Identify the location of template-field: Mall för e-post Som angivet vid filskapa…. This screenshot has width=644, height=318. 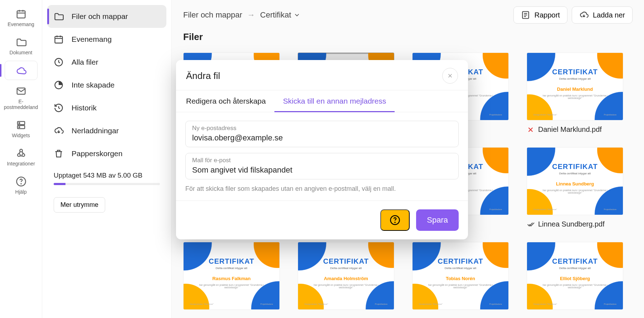
(322, 166).